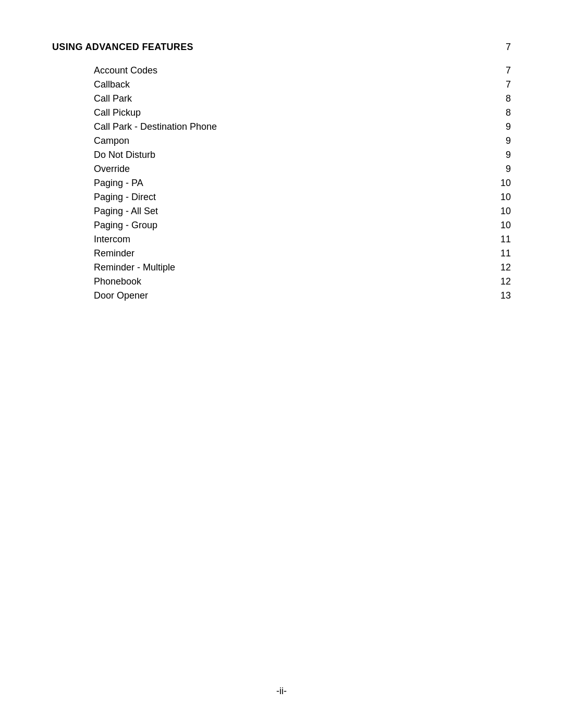  I want to click on toc-entry-label: Call Pickup, so click(117, 113).